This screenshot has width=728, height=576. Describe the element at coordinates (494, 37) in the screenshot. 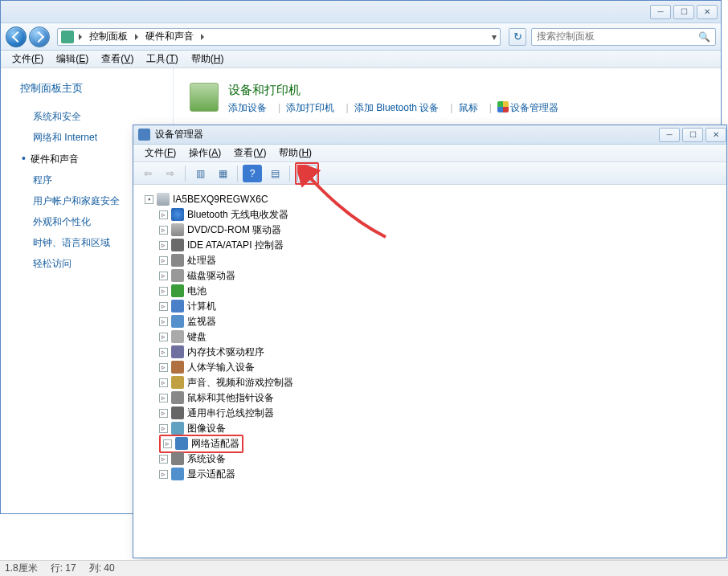

I see `dropdown-icon: ▾` at that location.